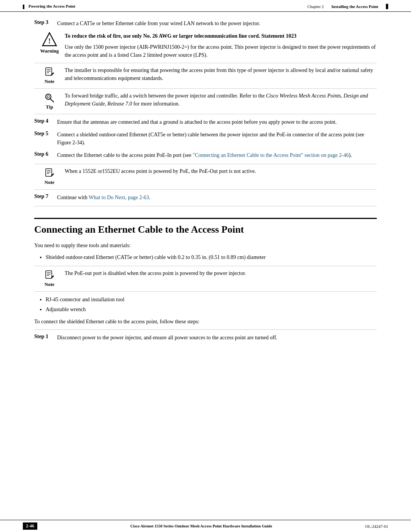  Describe the element at coordinates (49, 278) in the screenshot. I see `note-3-icon-col: Note` at that location.